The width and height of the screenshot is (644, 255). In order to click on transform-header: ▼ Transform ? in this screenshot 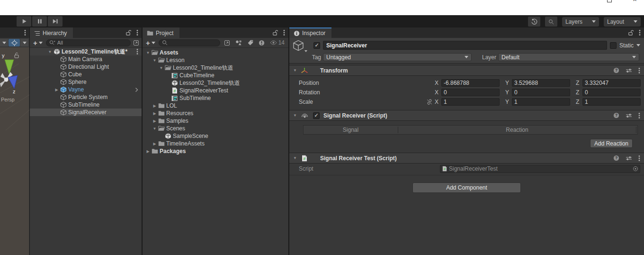, I will do `click(467, 70)`.